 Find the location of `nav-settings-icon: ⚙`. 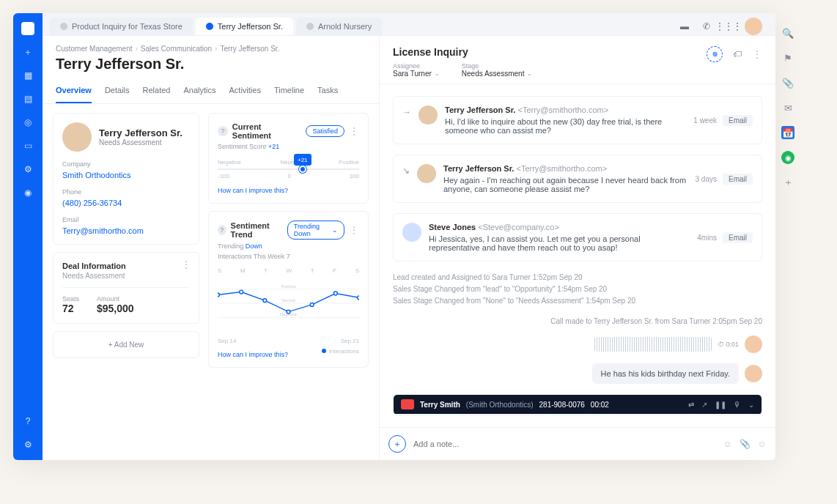

nav-settings-icon: ⚙ is located at coordinates (28, 445).